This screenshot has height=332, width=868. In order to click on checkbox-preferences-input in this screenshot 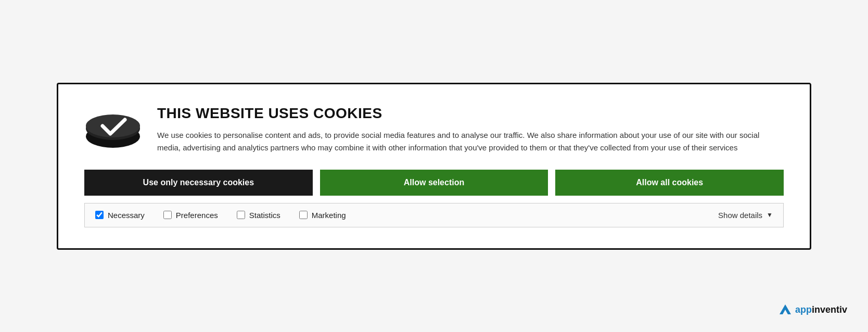, I will do `click(168, 215)`.